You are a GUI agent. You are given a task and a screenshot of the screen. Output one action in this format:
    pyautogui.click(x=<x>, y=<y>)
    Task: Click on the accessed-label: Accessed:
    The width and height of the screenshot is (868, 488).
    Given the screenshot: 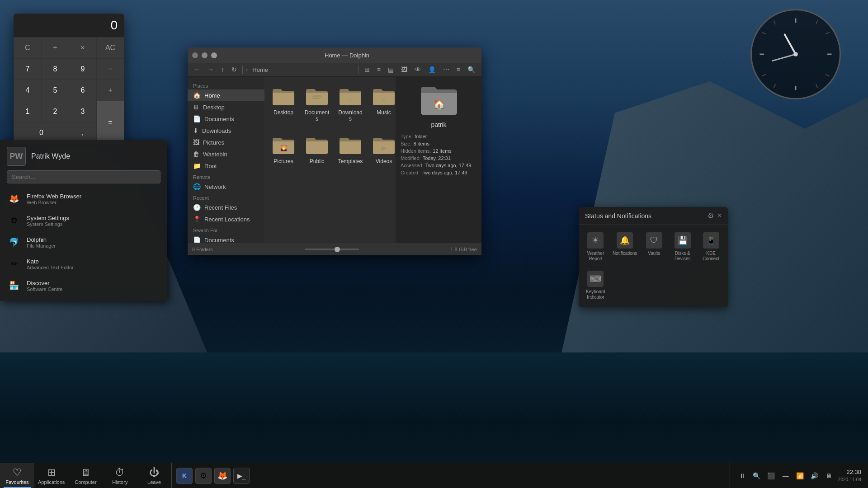 What is the action you would take?
    pyautogui.click(x=412, y=165)
    